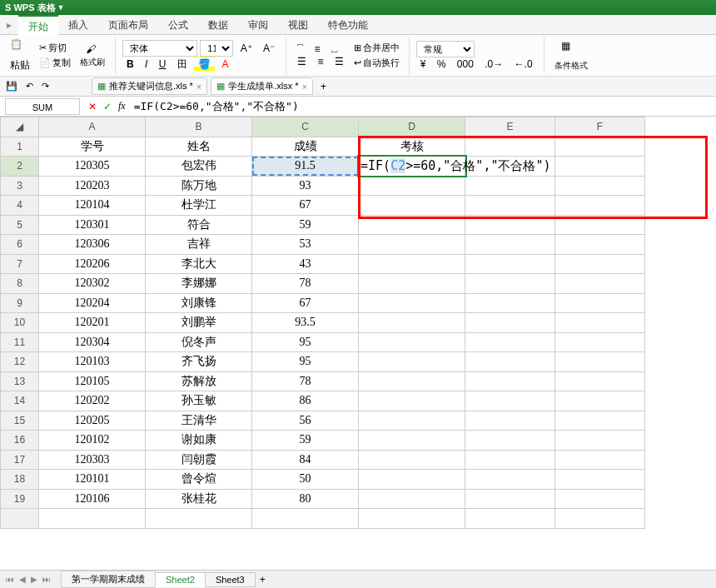 Image resolution: width=716 pixels, height=588 pixels. Describe the element at coordinates (412, 480) in the screenshot. I see `cell-D18` at that location.